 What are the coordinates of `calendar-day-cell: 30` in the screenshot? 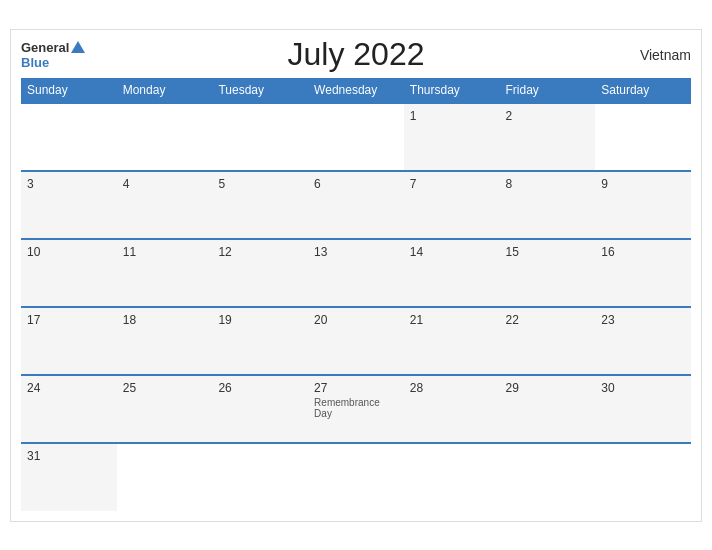 It's located at (643, 409).